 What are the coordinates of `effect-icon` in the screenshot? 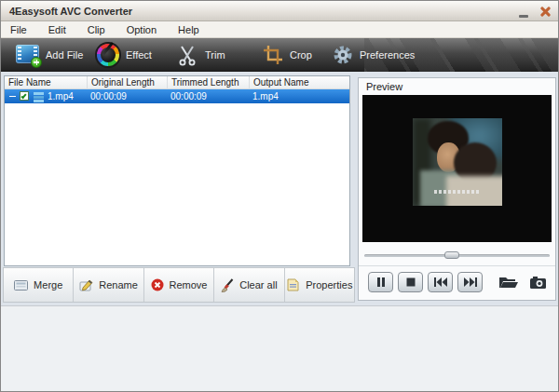 It's located at (108, 55).